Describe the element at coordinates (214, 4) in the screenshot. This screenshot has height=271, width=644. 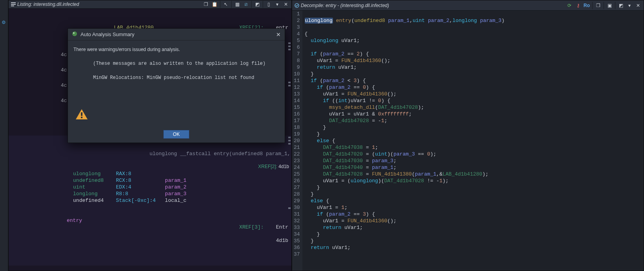
I see `paste-icon: 📋` at that location.